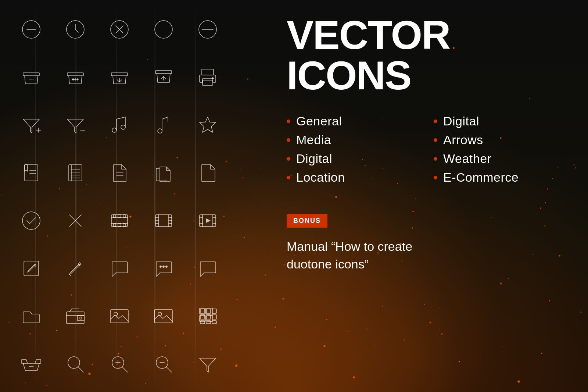 The image size is (588, 392). What do you see at coordinates (319, 121) in the screenshot?
I see `category-label-general: General` at bounding box center [319, 121].